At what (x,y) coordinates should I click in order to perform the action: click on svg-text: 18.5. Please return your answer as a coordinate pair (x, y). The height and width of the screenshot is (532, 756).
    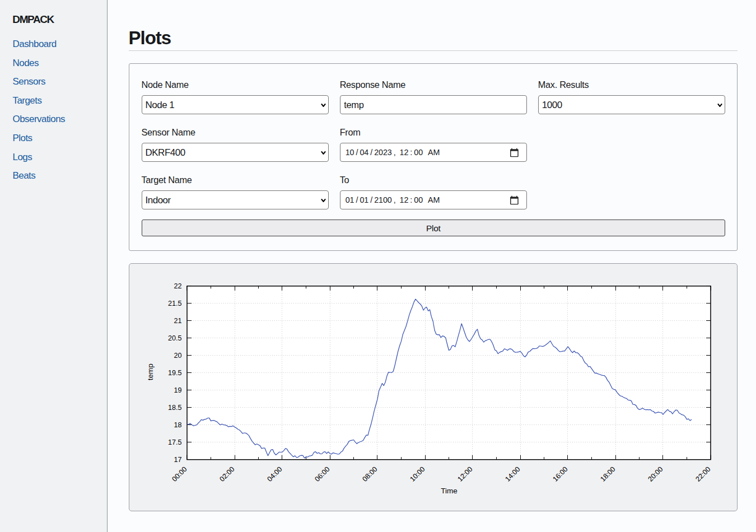
    Looking at the image, I should click on (175, 408).